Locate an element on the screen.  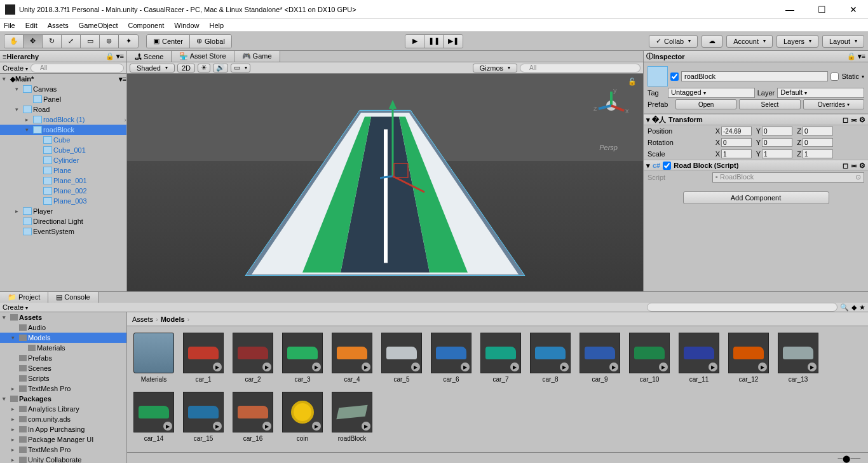
asset-car_15: ▶car_15 is located at coordinates (203, 417).